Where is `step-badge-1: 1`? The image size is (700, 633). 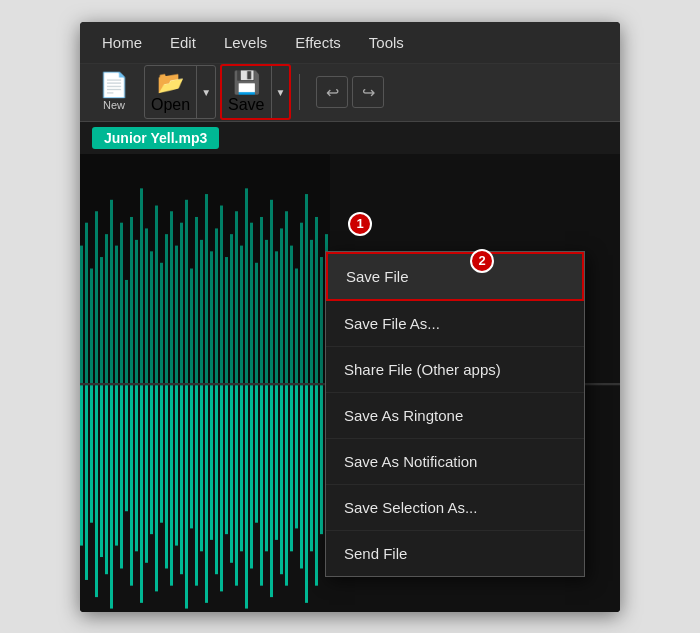
step-badge-1: 1 is located at coordinates (360, 224).